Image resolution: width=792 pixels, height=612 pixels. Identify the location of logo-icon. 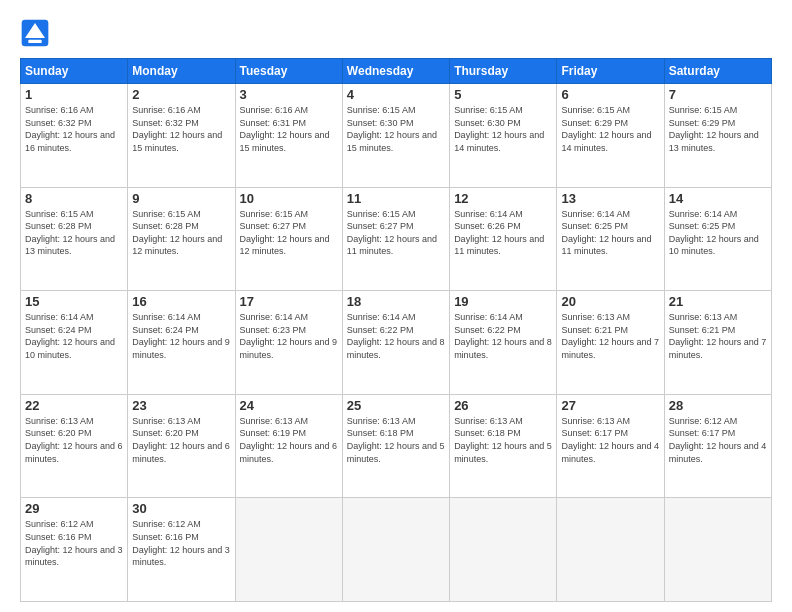
(35, 33).